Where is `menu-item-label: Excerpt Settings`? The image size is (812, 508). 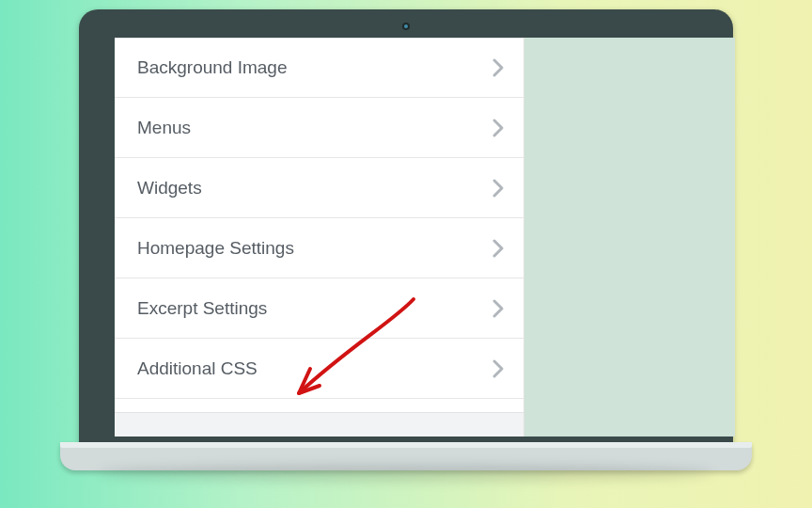
menu-item-label: Excerpt Settings is located at coordinates (202, 309).